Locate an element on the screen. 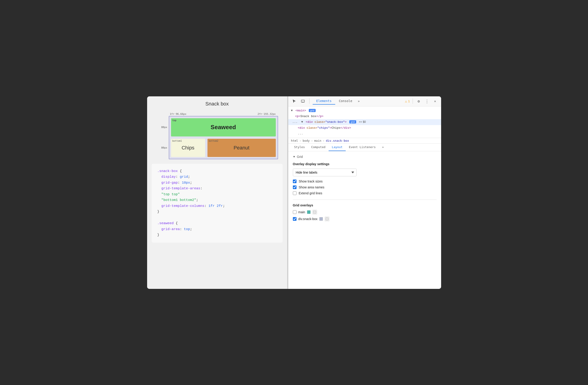 The height and width of the screenshot is (385, 588). row-label-1: 80px is located at coordinates (164, 127).